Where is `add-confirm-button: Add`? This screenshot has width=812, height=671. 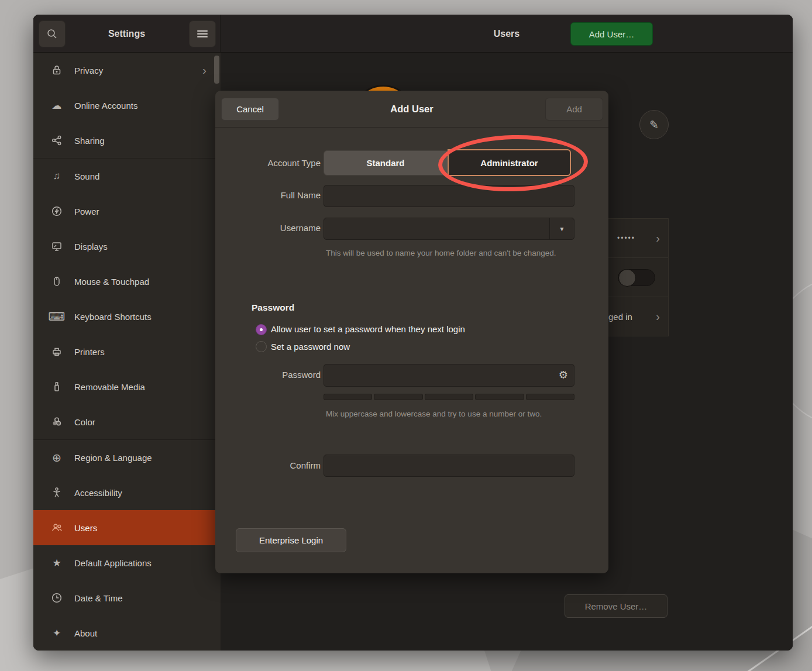 add-confirm-button: Add is located at coordinates (574, 109).